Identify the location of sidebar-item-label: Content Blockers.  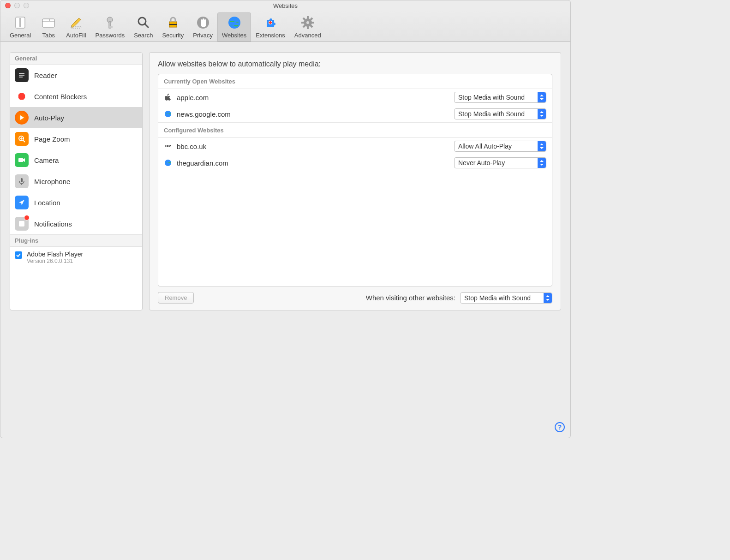
(60, 97).